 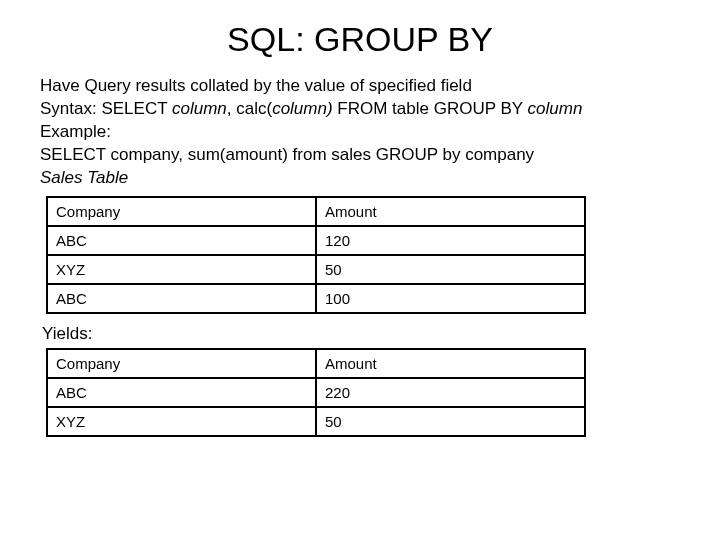 I want to click on syntax-column-1: column, so click(x=200, y=108).